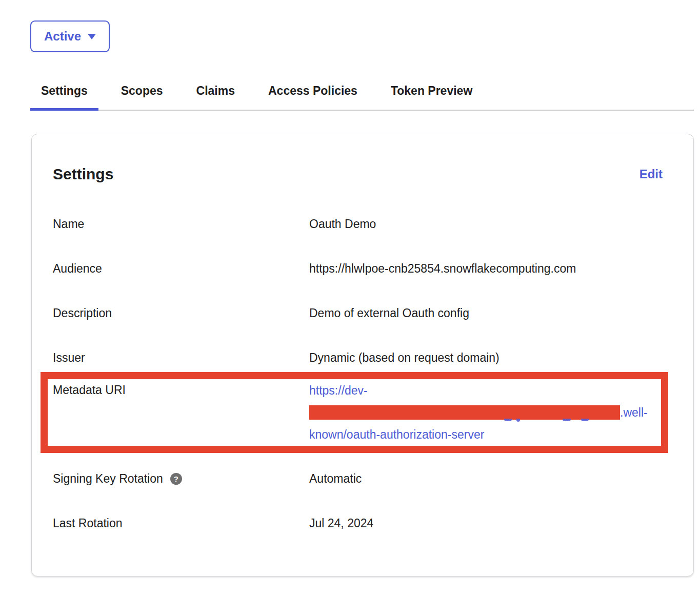 The image size is (700, 599). Describe the element at coordinates (486, 412) in the screenshot. I see `metadata-uri-value: https://dev- .well- known/oauth-authoriz…` at that location.